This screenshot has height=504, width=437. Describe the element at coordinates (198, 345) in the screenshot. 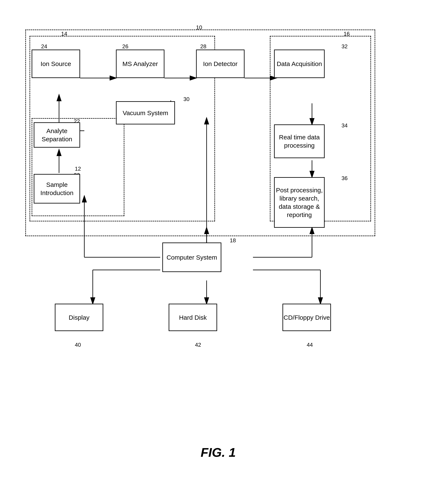

I see `ref-42: 42` at that location.